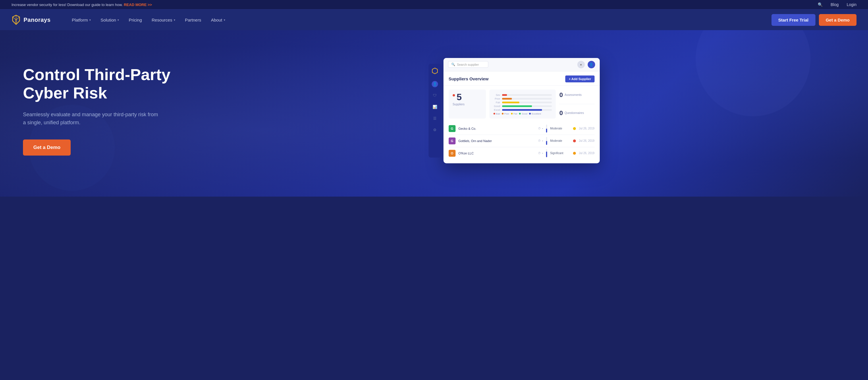 This screenshot has width=868, height=380. Describe the element at coordinates (835, 5) in the screenshot. I see `blog-link: Blog` at that location.